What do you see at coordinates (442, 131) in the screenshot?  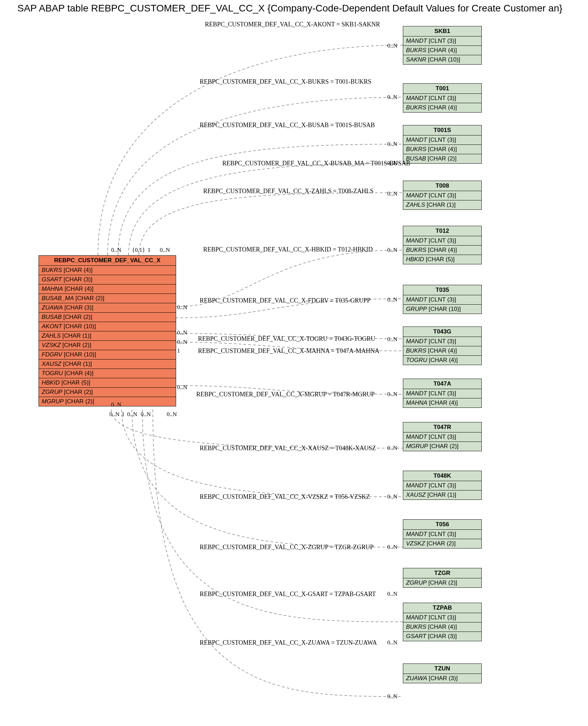 I see `entity-header: T001S` at bounding box center [442, 131].